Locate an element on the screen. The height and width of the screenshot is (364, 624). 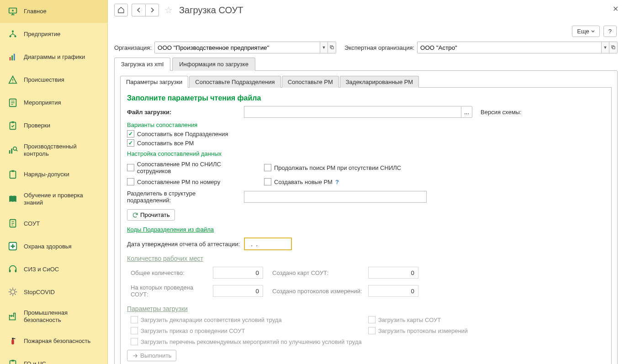
outer-tabs: Загрузка из xml Информация по загрузке is located at coordinates (366, 64).